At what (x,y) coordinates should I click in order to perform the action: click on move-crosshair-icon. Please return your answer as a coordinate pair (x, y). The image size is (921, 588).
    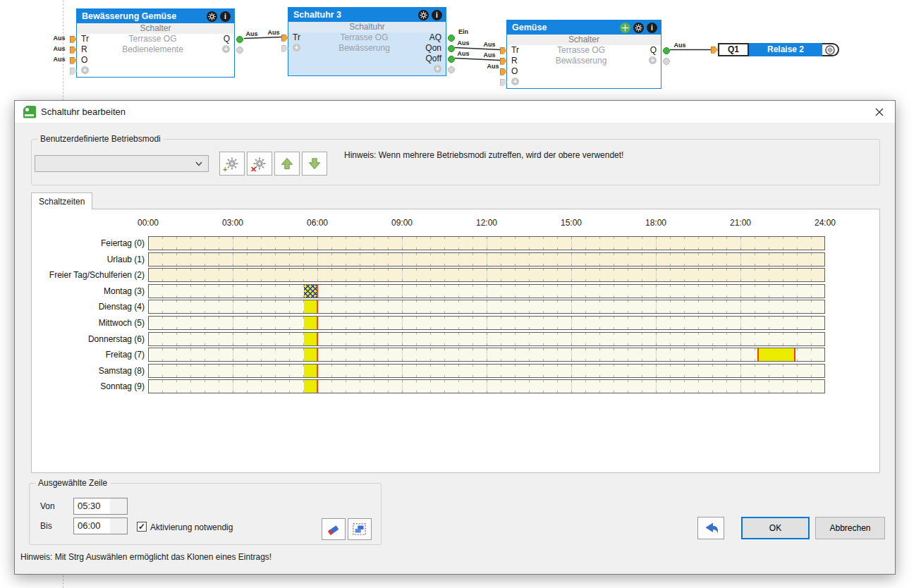
    Looking at the image, I should click on (625, 28).